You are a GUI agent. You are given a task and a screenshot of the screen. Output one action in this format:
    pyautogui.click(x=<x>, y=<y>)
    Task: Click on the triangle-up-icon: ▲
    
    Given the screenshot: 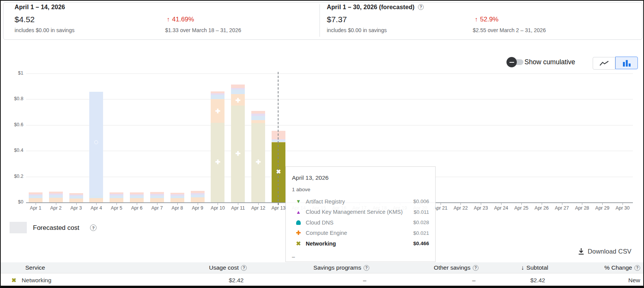 What is the action you would take?
    pyautogui.click(x=298, y=212)
    